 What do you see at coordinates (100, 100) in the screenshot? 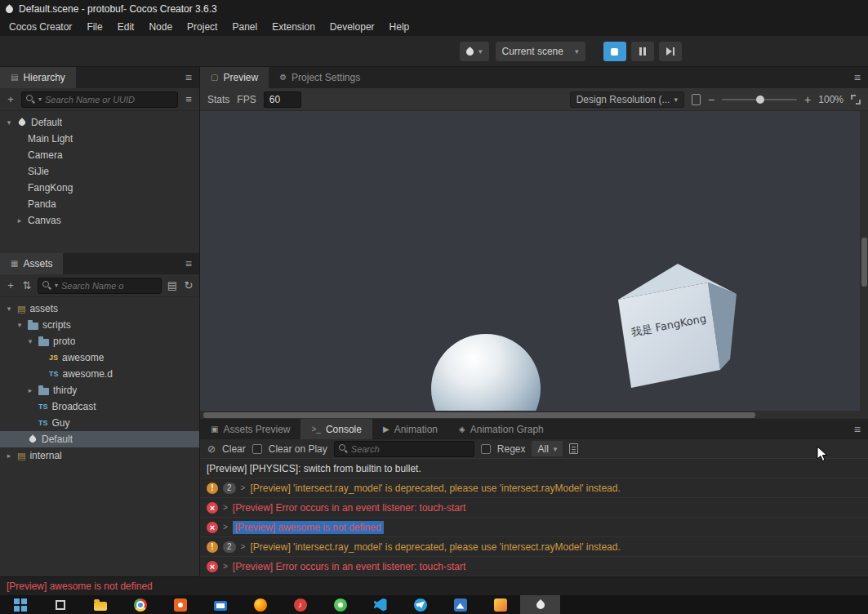
I see `hierarchy-search: ▾` at bounding box center [100, 100].